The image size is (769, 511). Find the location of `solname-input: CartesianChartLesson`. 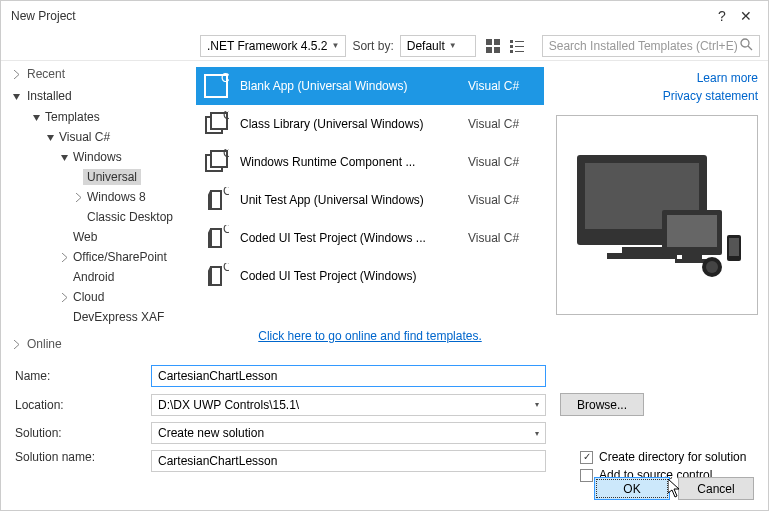

solname-input: CartesianChartLesson is located at coordinates (348, 461).